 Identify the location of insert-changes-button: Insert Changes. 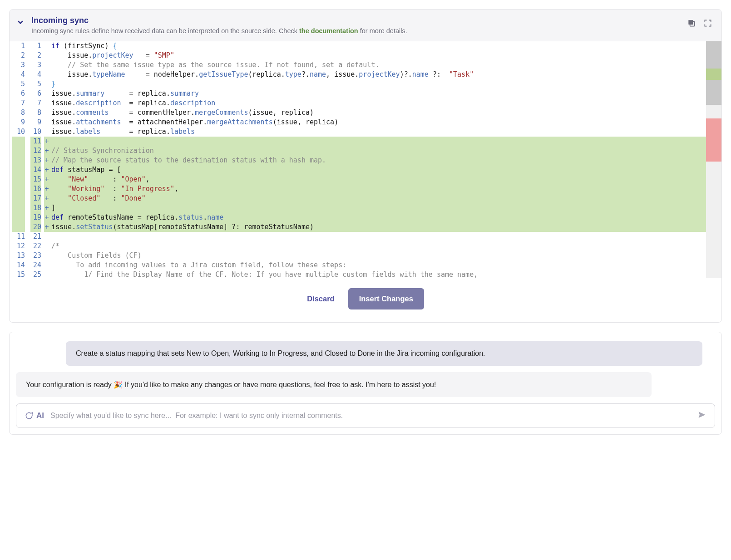
(386, 299).